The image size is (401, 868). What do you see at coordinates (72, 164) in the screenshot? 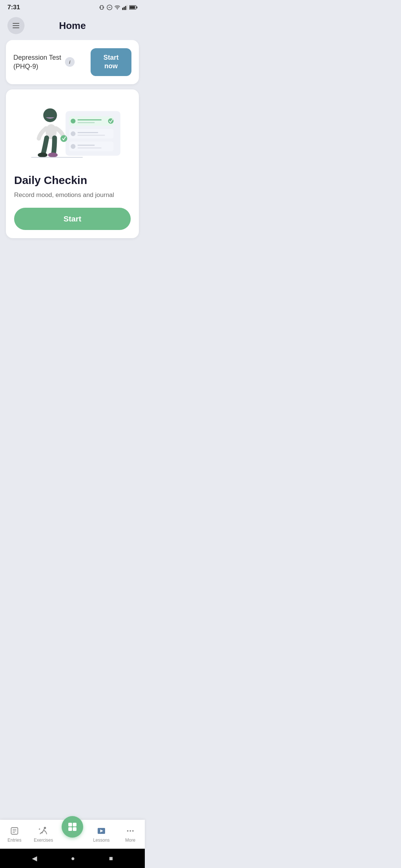
I see `daily-checkin-card: Daily Checkin Record mood, emotions and …` at bounding box center [72, 164].